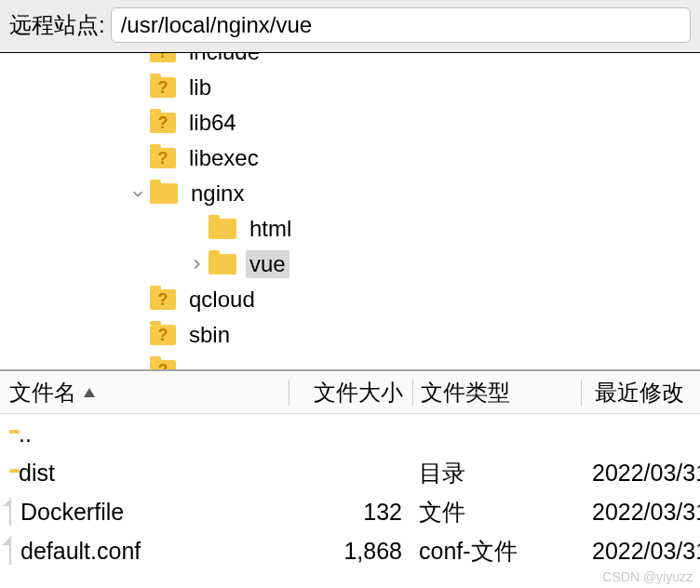  What do you see at coordinates (350, 473) in the screenshot?
I see `file-row: dist目录2022/03/31` at bounding box center [350, 473].